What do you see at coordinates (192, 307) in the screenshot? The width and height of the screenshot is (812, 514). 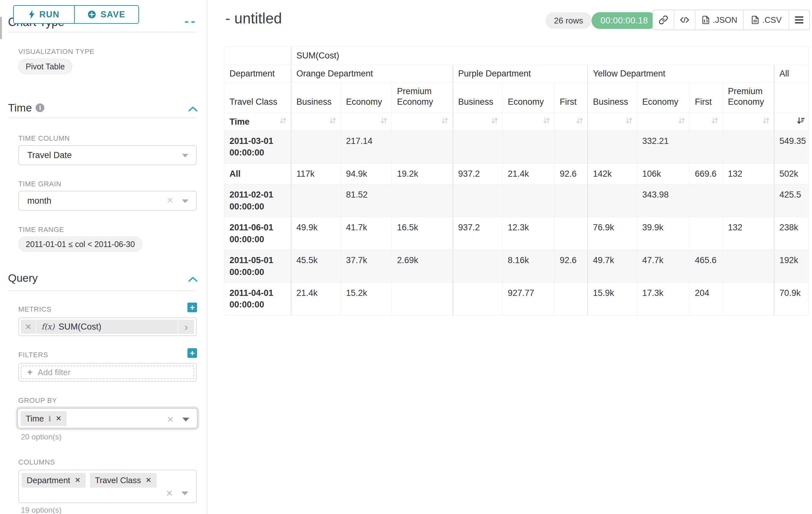 I see `add-metric-button: +` at bounding box center [192, 307].